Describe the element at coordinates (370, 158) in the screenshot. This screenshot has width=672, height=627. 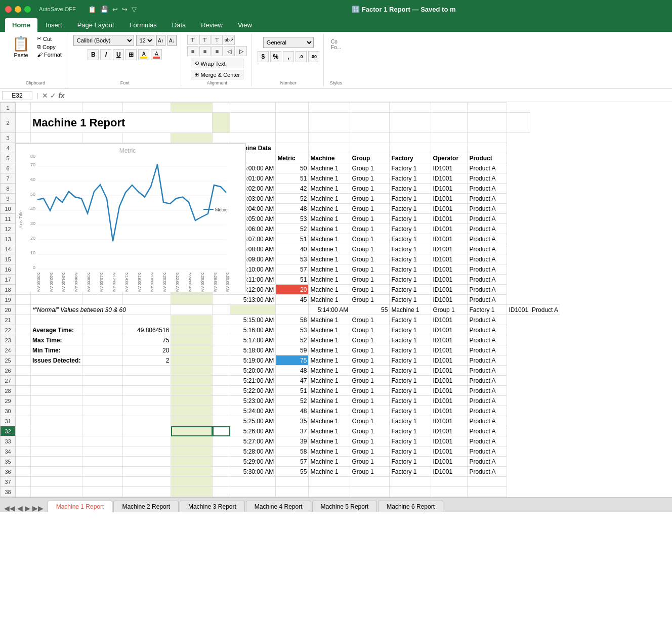
I see `cell: Group` at that location.